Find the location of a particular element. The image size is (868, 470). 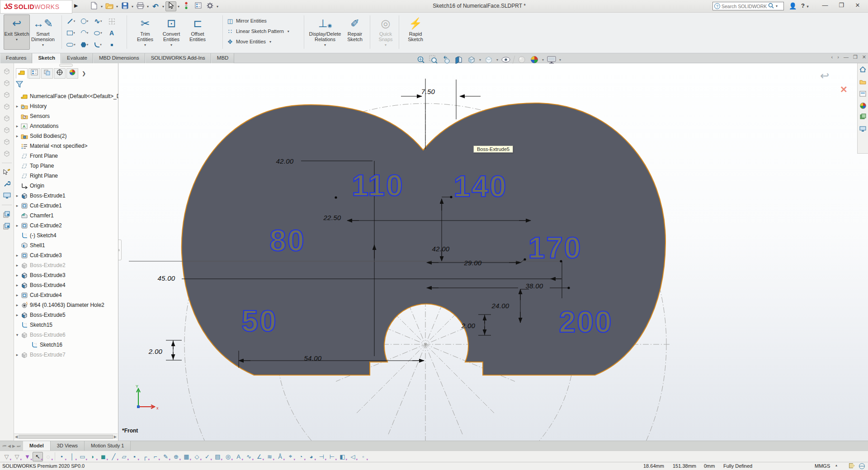

new-sketch-icon is located at coordinates (7, 172).